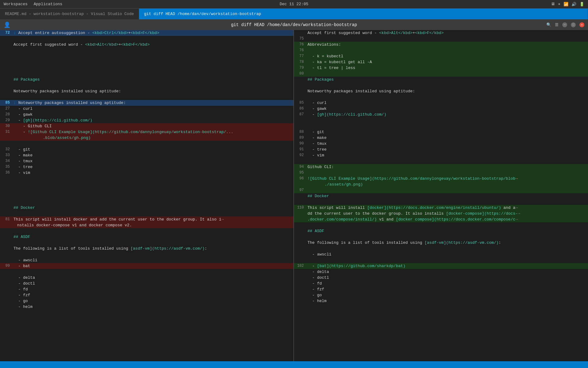  I want to click on right-github-cli-img: 96 ![Github CLI Example Usage](https://g…, so click(441, 178).